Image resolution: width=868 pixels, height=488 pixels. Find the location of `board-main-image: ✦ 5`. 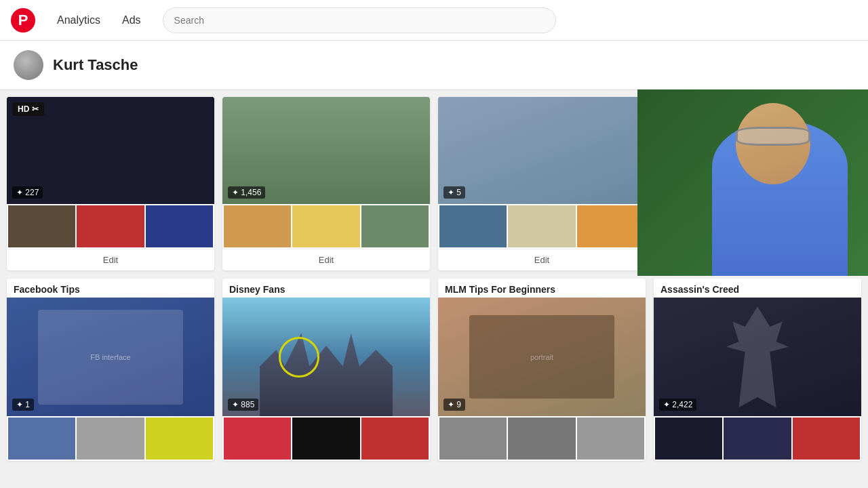

board-main-image: ✦ 5 is located at coordinates (542, 150).